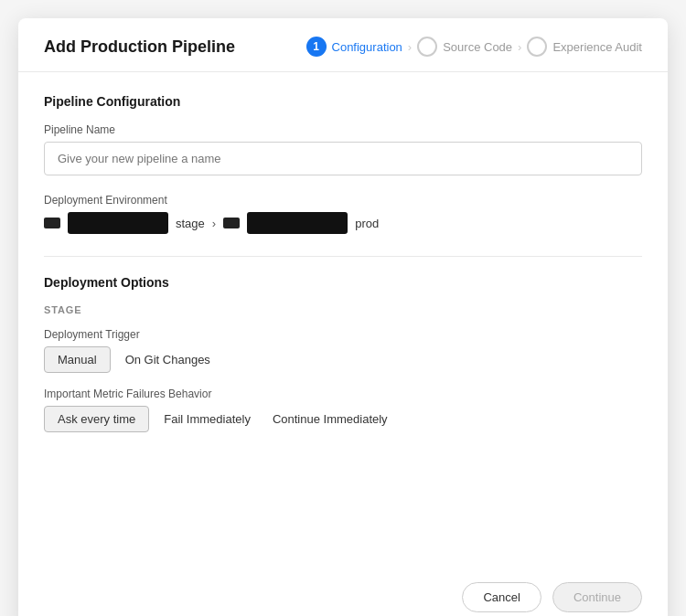  I want to click on deployment-env-label: Deployment Environment, so click(343, 200).